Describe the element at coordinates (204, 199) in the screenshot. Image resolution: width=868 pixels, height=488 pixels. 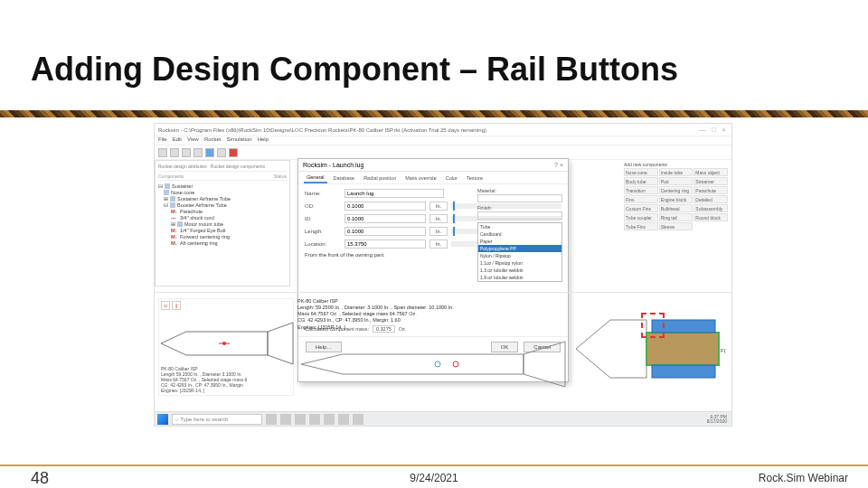
I see `tree-item: Sustainer Airframe Tube` at that location.